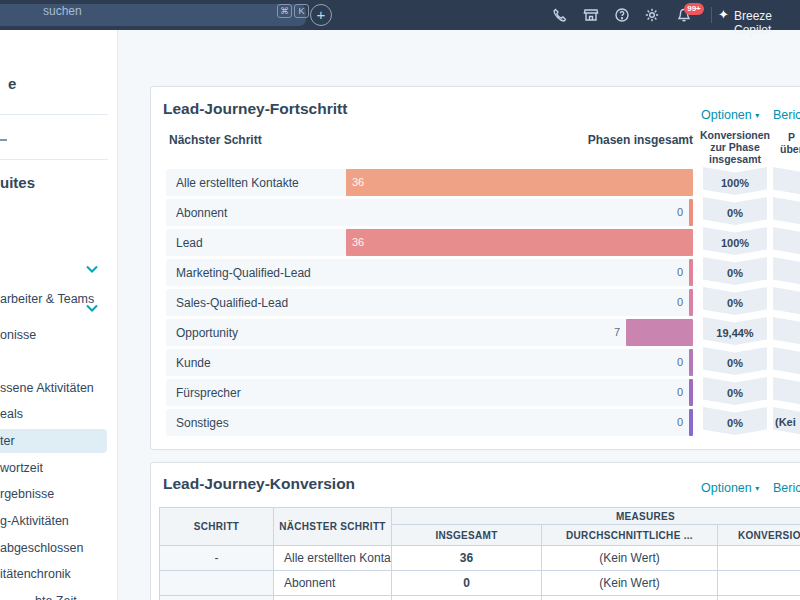 The image size is (800, 600). What do you see at coordinates (786, 115) in the screenshot?
I see `funnel-report-link: Berich` at bounding box center [786, 115].